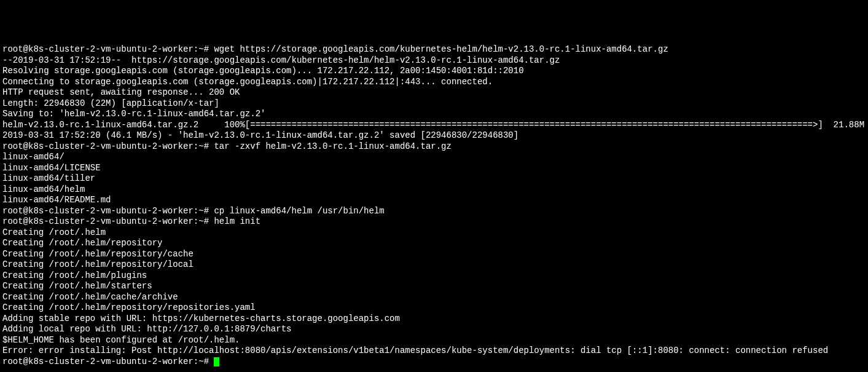 The image size is (868, 372). I want to click on terminal-line: linux-amd64/, so click(434, 157).